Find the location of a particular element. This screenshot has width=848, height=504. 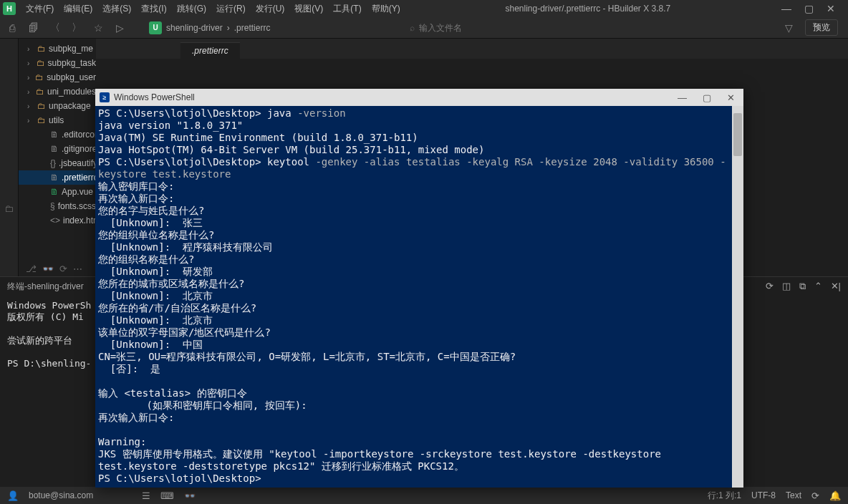

toolbar: ⎙ 🗐 〈 〉 ☆ ▷ U shenling-driver › .prettie… is located at coordinates (424, 28).